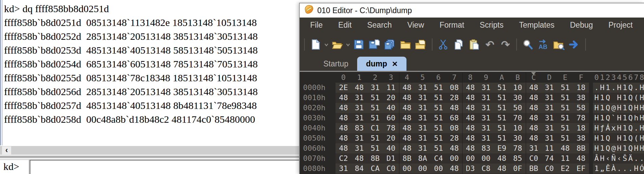 This screenshot has width=644, height=174. Describe the element at coordinates (618, 88) in the screenshot. I see `ascii-text: .H1.H1Q.H` at that location.